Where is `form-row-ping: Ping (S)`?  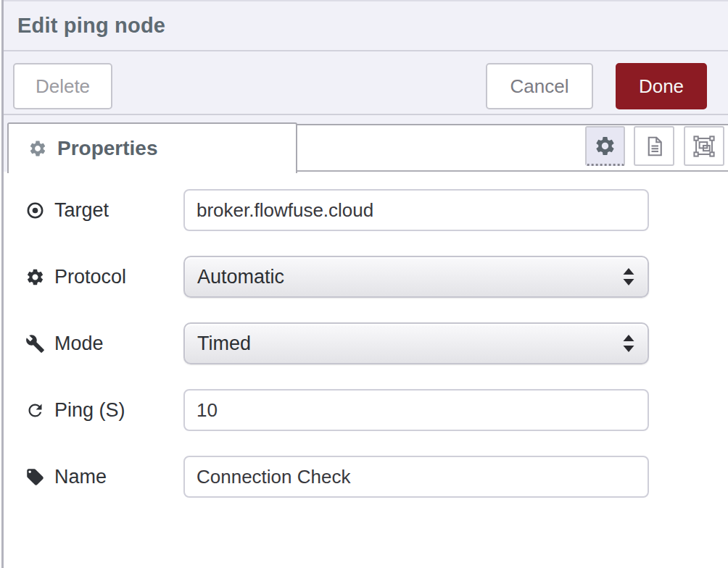
form-row-ping: Ping (S) is located at coordinates (337, 410).